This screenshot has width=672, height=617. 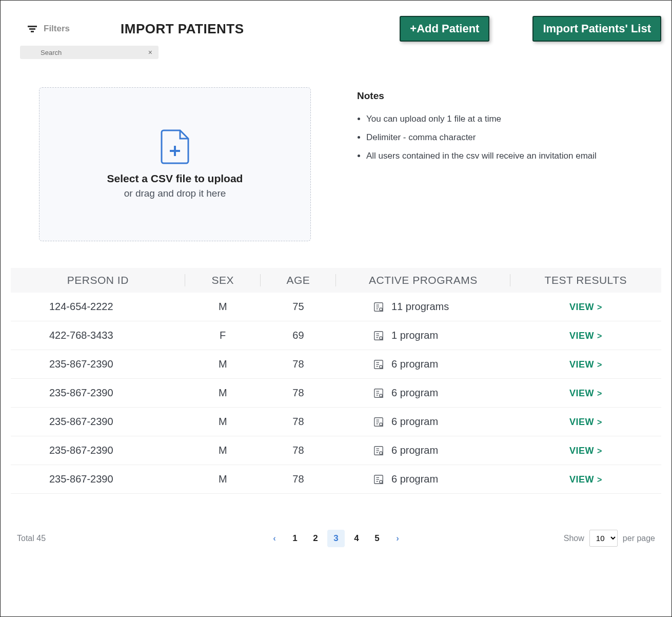 I want to click on col-header-active-programs: ACTIVE PROGRAMS, so click(x=423, y=280).